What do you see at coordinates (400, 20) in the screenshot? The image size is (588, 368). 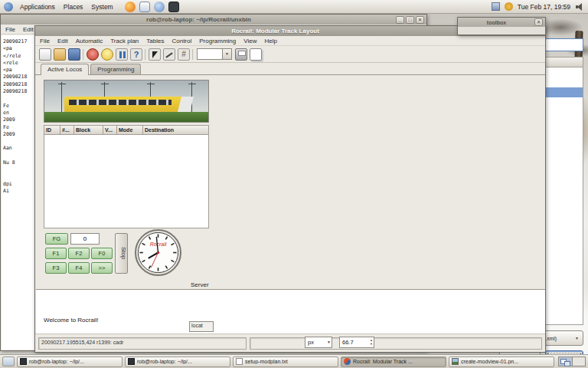 I see `minimize-icon: _` at bounding box center [400, 20].